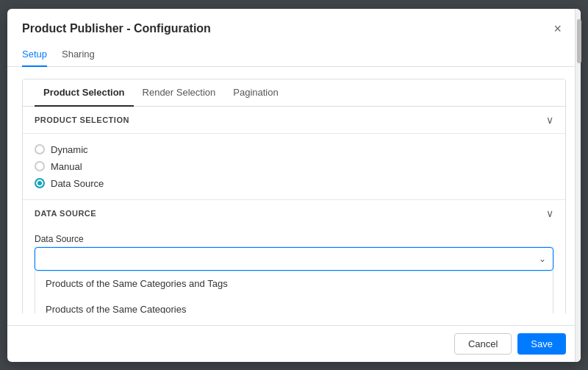  What do you see at coordinates (294, 284) in the screenshot?
I see `dropdown-item-same-categories-tags: Products of the Same Categories and Tags` at bounding box center [294, 284].